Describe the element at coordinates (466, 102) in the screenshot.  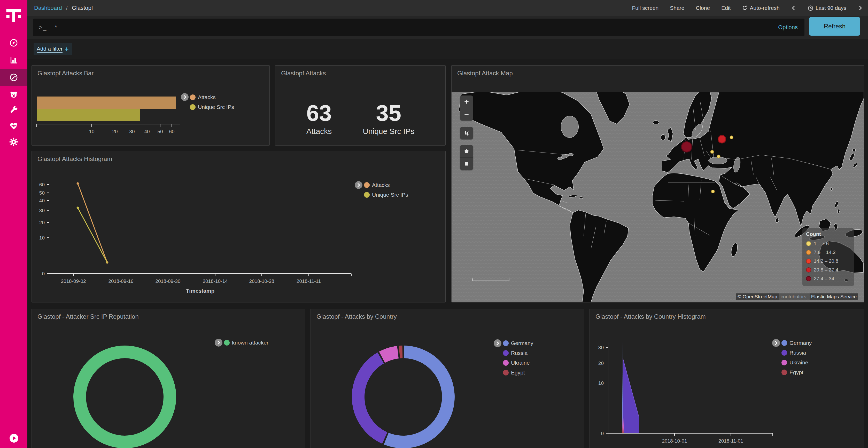
I see `zoom-in-button` at that location.